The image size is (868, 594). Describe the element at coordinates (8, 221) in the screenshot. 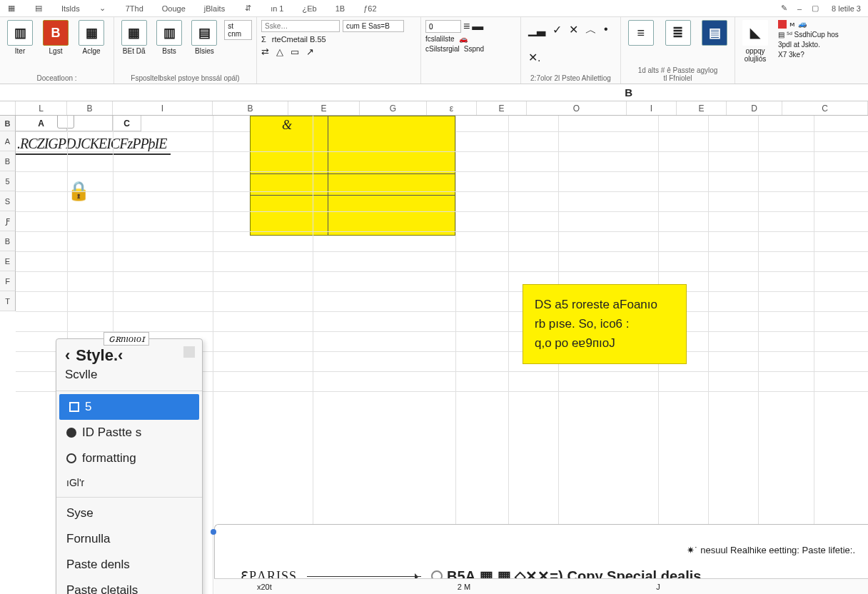

I see `rh-5: Ƒ` at that location.